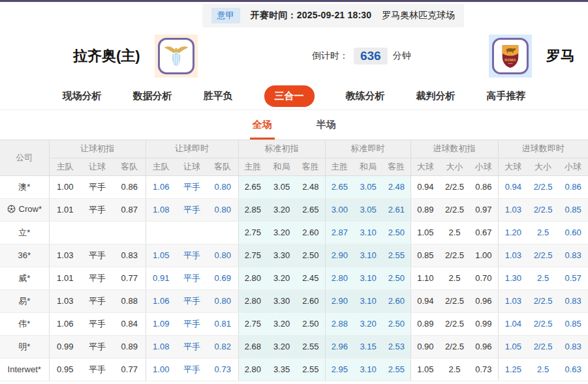 The image size is (588, 384). What do you see at coordinates (294, 369) in the screenshot?
I see `table-row: Interwet*0.95平手0.771.00平手0.732.803.352.5…` at bounding box center [294, 369].